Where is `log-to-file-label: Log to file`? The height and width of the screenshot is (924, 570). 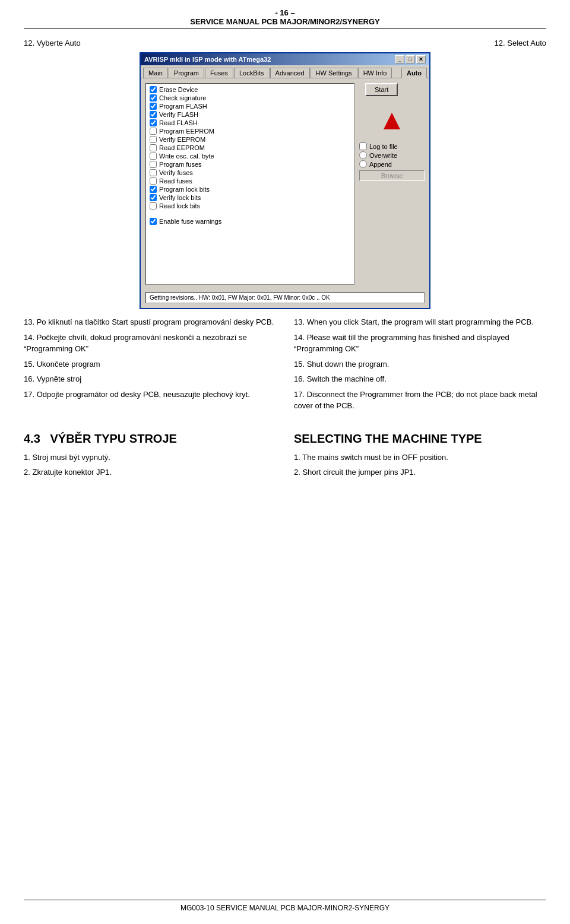
log-to-file-label: Log to file is located at coordinates (384, 147).